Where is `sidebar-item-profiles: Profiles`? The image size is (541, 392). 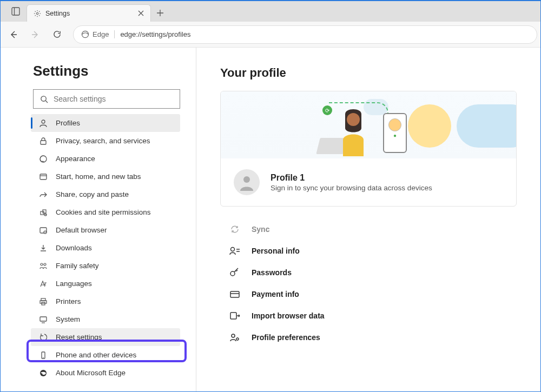 sidebar-item-profiles: Profiles is located at coordinates (105, 123).